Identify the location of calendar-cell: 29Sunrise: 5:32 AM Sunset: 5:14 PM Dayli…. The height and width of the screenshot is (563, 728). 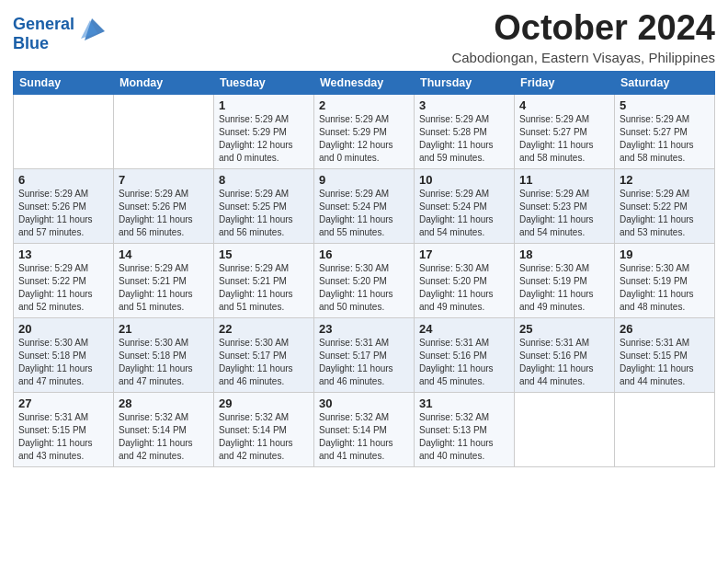
(265, 429).